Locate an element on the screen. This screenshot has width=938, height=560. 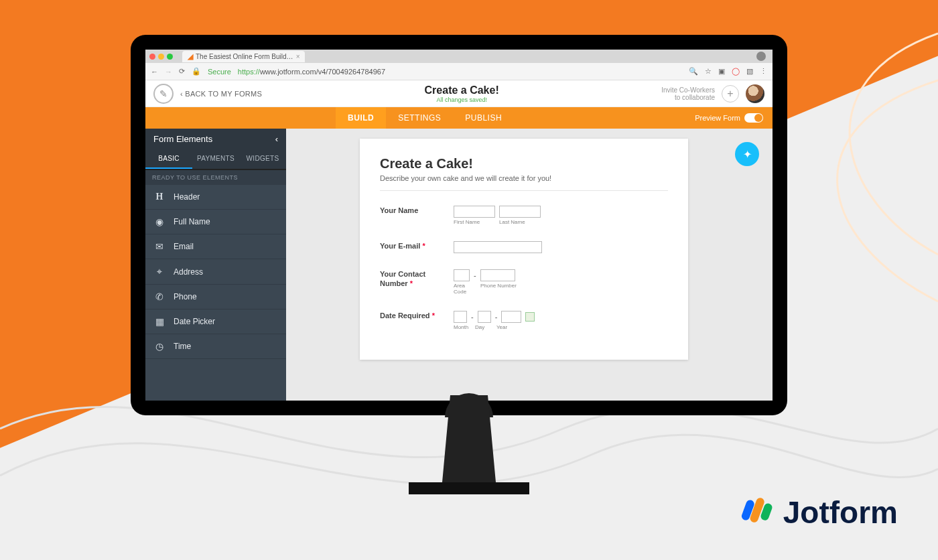
day-input is located at coordinates (484, 317).